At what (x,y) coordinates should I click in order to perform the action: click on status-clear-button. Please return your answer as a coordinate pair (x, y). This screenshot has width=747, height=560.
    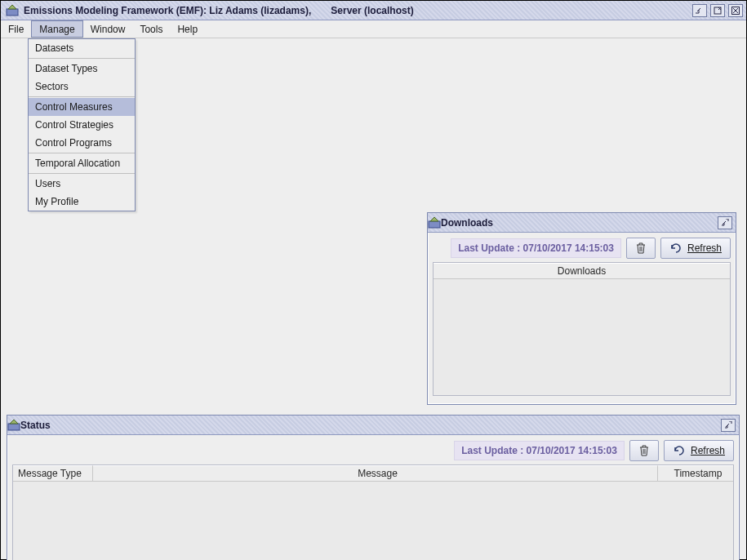
    Looking at the image, I should click on (644, 451).